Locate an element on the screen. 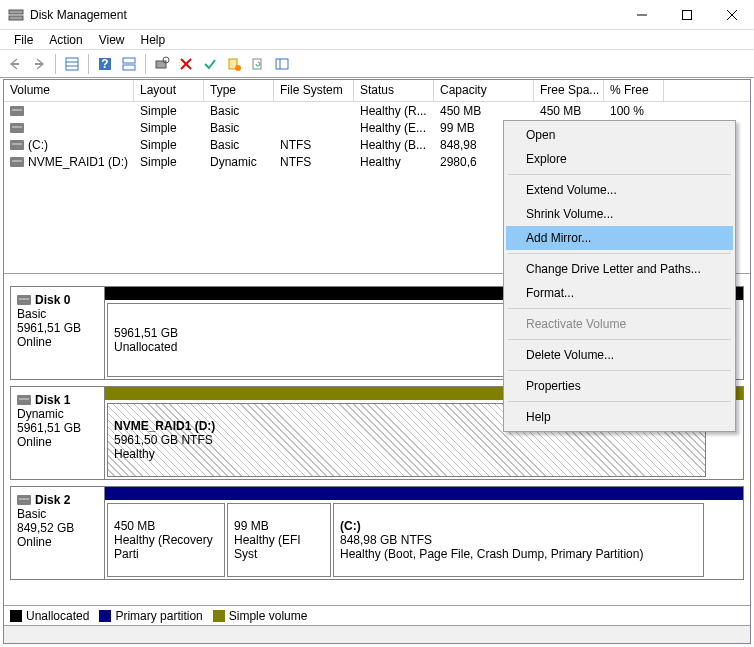 The height and width of the screenshot is (647, 754). ctx-format: Format... is located at coordinates (620, 293).